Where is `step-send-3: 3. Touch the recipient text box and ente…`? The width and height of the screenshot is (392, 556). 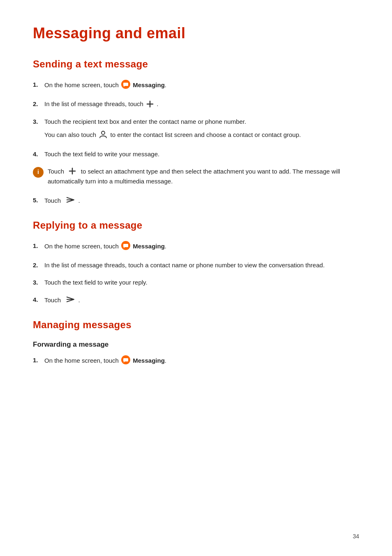
step-send-3: 3. Touch the recipient text box and ente… is located at coordinates (196, 129).